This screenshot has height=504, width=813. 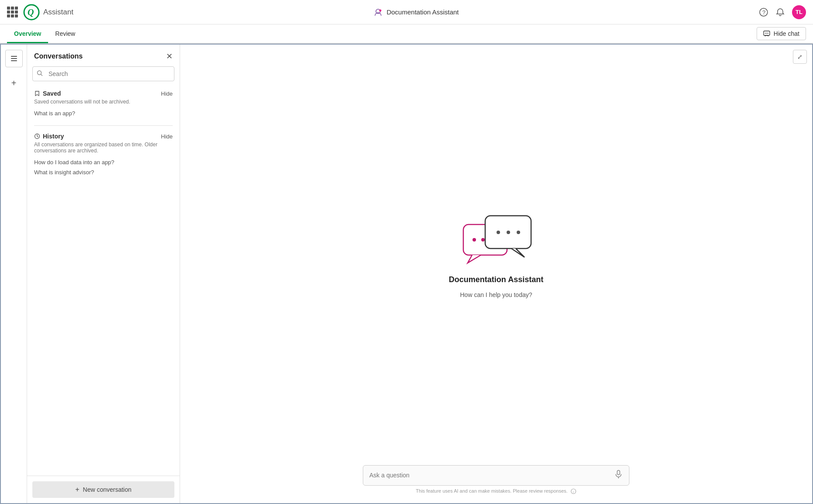 What do you see at coordinates (103, 155) in the screenshot?
I see `history-section: History Hide All conversations are organ…` at bounding box center [103, 155].